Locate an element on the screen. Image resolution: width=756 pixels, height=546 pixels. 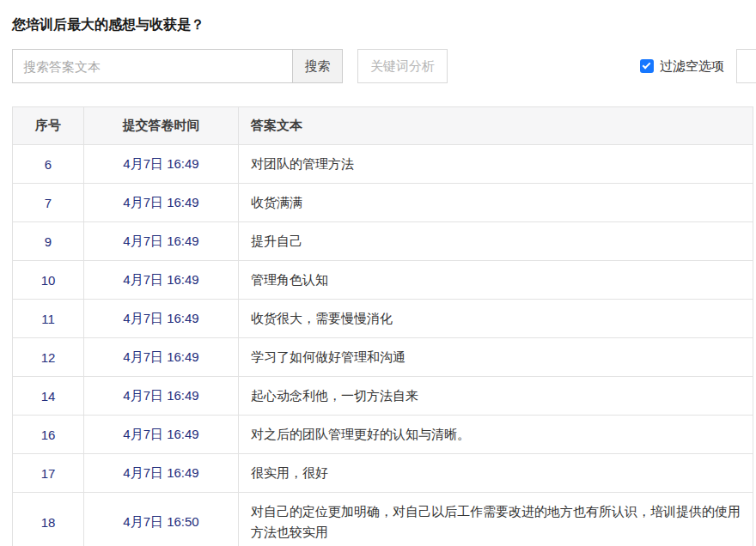
row-number: 9 is located at coordinates (48, 242).